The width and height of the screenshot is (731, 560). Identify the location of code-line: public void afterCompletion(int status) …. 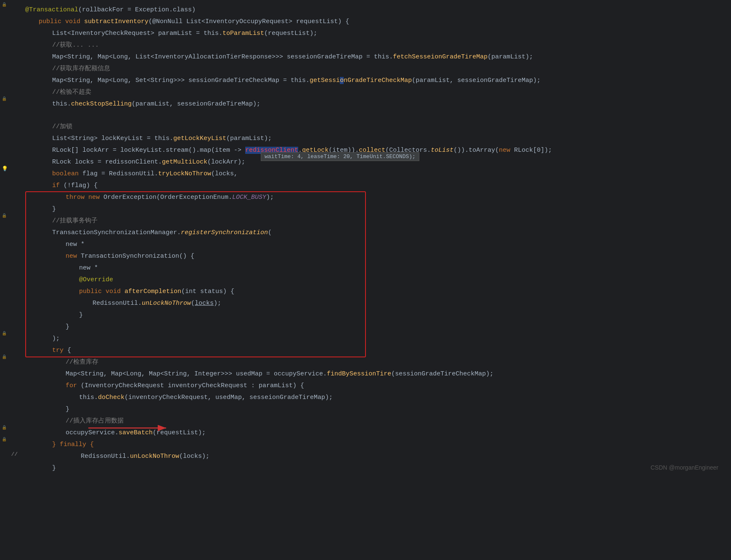
(366, 292).